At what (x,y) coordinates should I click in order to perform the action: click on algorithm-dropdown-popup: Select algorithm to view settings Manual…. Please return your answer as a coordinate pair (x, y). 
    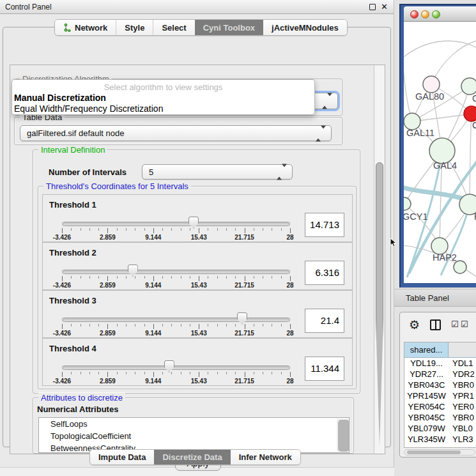
    Looking at the image, I should click on (164, 97).